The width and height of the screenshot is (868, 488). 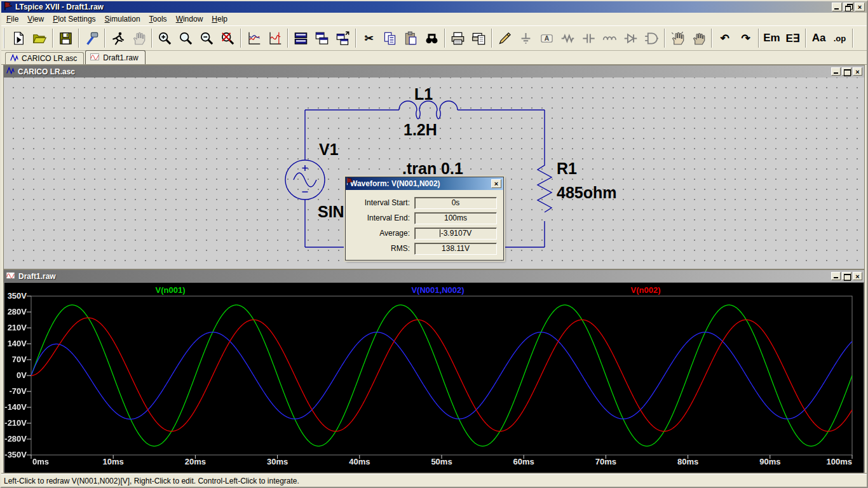 I want to click on print-preview-button, so click(x=479, y=38).